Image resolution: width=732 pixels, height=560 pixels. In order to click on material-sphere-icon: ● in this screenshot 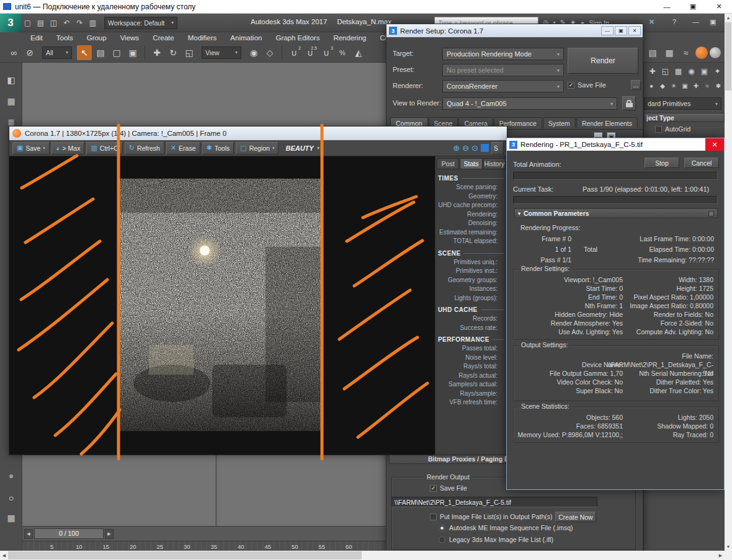, I will do `click(11, 476)`.